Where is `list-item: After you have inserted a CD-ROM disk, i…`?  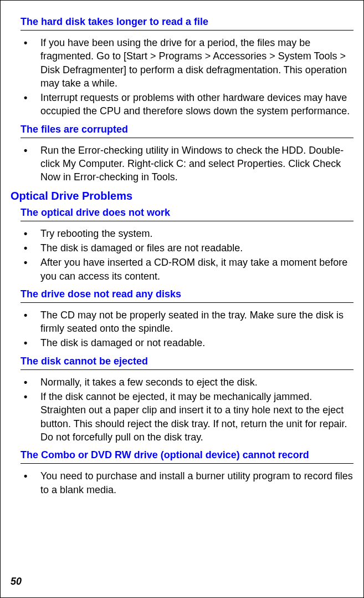
list-item: After you have inserted a CD-ROM disk, i… is located at coordinates (187, 270).